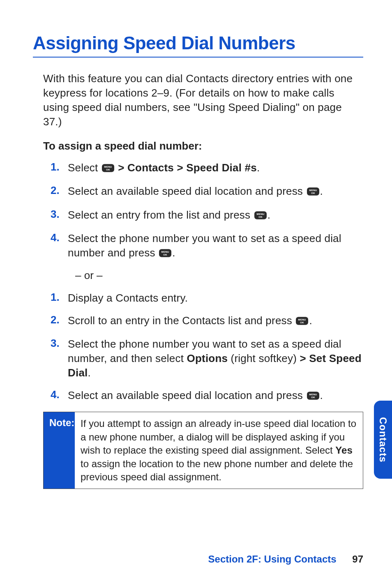  I want to click on note-text: If you attempt to assign an already in-u…, so click(219, 450).